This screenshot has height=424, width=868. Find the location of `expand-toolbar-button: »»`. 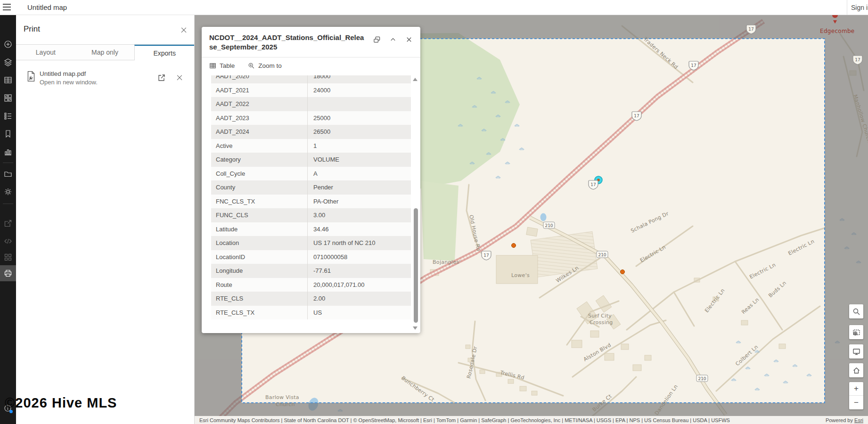

expand-toolbar-button: »» is located at coordinates (7, 423).